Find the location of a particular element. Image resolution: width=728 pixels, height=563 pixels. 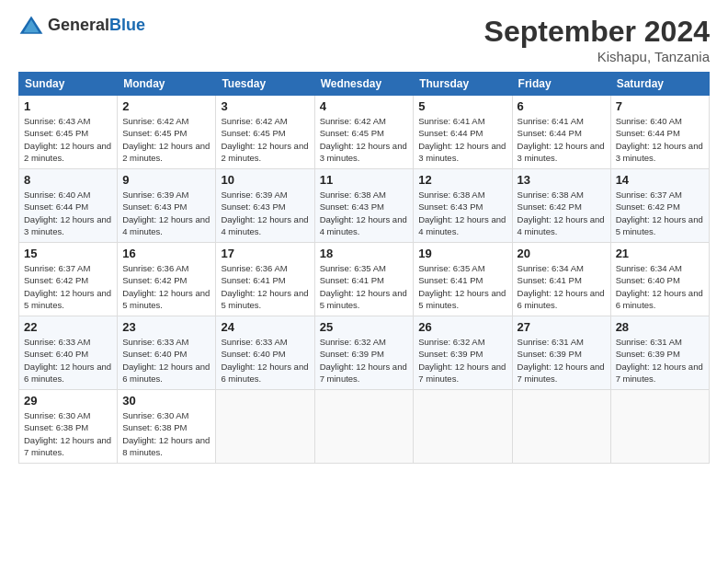

location-title: Kishapu, Tanzania is located at coordinates (597, 57).